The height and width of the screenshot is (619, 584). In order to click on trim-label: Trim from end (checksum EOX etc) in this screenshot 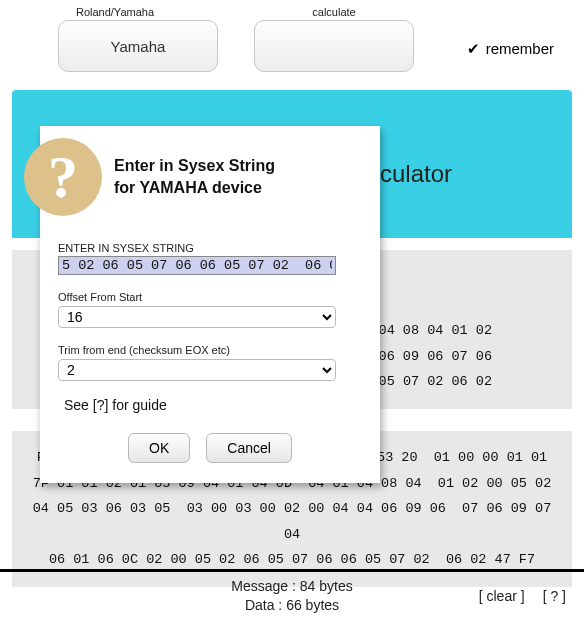, I will do `click(210, 350)`.